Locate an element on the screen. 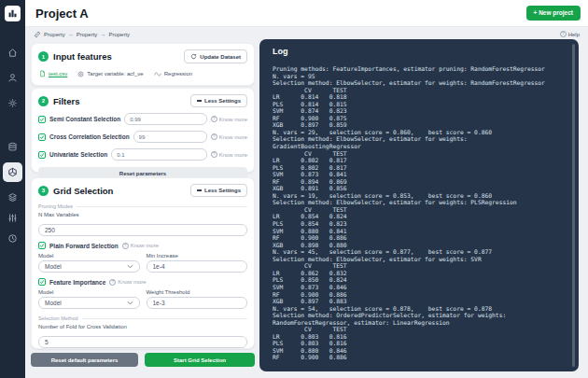 The image size is (588, 378). log-line: XGB 0.897 0.859 is located at coordinates (421, 125).